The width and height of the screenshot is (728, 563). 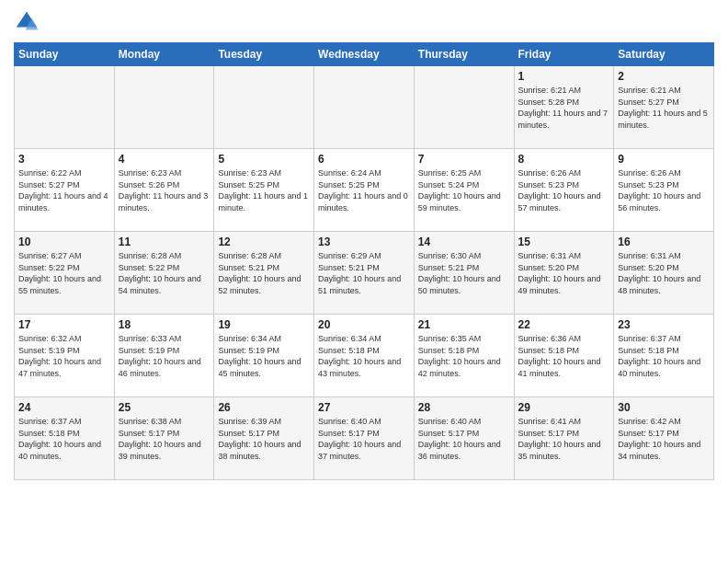 I want to click on day-number: 8, so click(x=564, y=159).